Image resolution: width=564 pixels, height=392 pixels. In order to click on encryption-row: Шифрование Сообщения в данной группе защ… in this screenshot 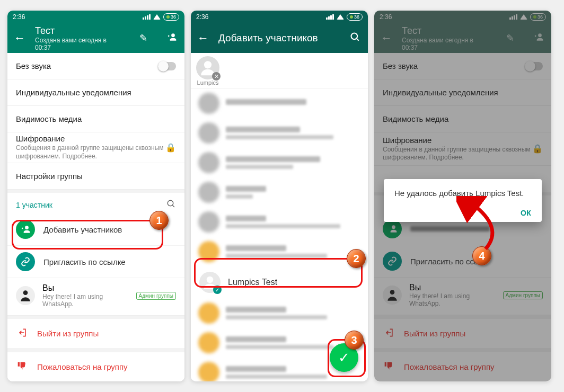, I will do `click(96, 148)`.